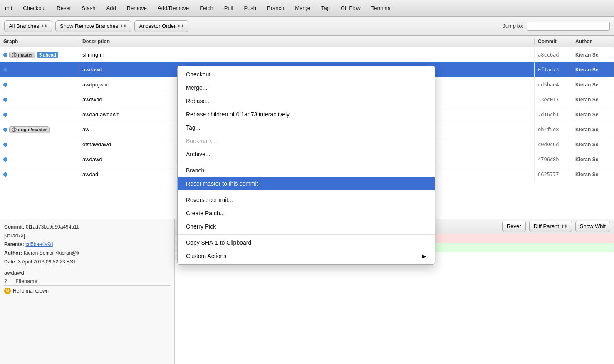 Image resolution: width=614 pixels, height=364 pixels. Describe the element at coordinates (306, 101) in the screenshot. I see `context-menu-item: Rebase...` at that location.